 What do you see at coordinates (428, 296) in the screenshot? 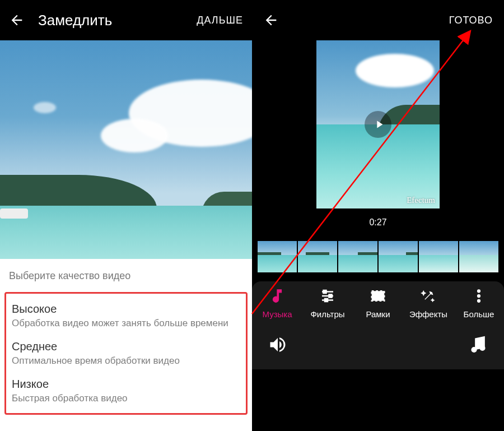
I see `effects-icon` at bounding box center [428, 296].